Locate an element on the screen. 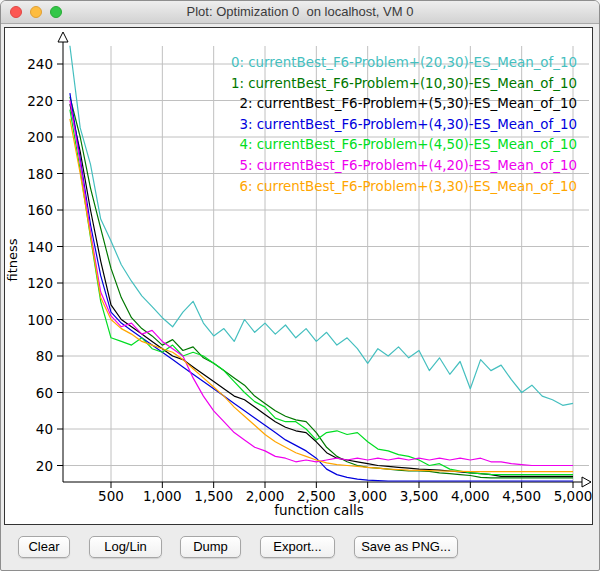 This screenshot has width=600, height=571. dump-button: Dump is located at coordinates (210, 547).